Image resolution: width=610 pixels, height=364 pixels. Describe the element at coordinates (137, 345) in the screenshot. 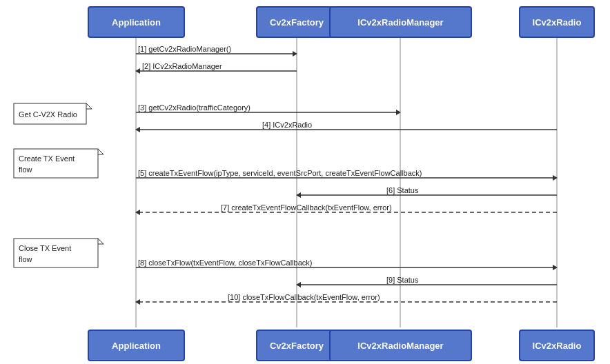

I see `lifeline-application-bottom: Application` at that location.